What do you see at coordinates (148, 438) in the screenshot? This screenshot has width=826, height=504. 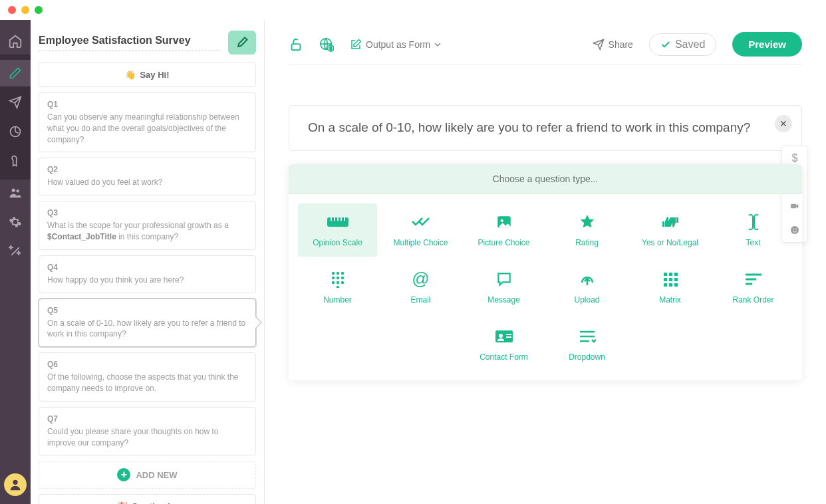 I see `question-text: Could you please share your thoughts on …` at bounding box center [148, 438].